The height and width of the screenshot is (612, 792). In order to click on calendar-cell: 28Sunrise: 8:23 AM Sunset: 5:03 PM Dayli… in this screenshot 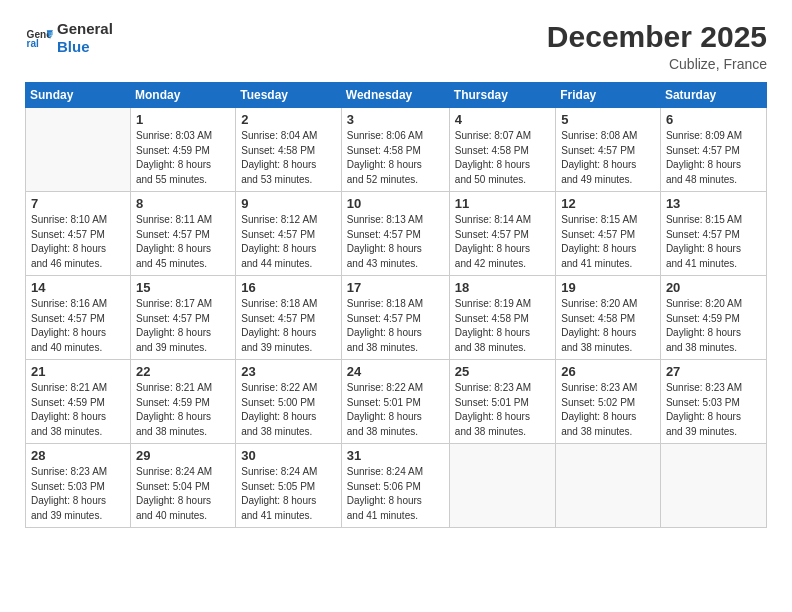, I will do `click(78, 486)`.